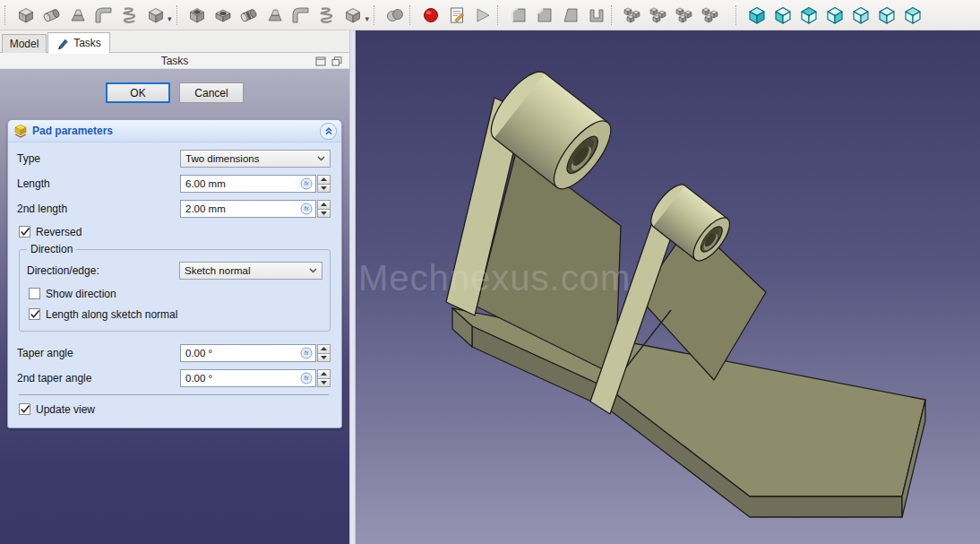  Describe the element at coordinates (63, 43) in the screenshot. I see `pen-icon` at that location.